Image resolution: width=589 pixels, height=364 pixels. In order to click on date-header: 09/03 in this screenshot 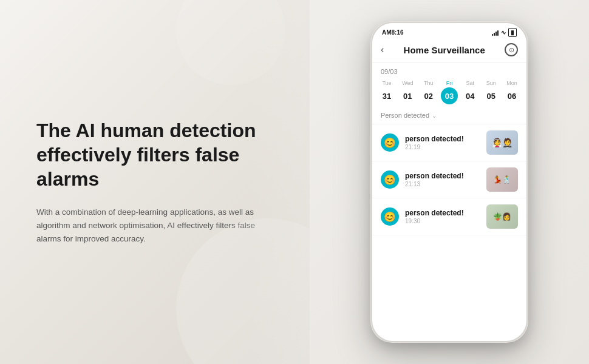, I will do `click(449, 70)`.